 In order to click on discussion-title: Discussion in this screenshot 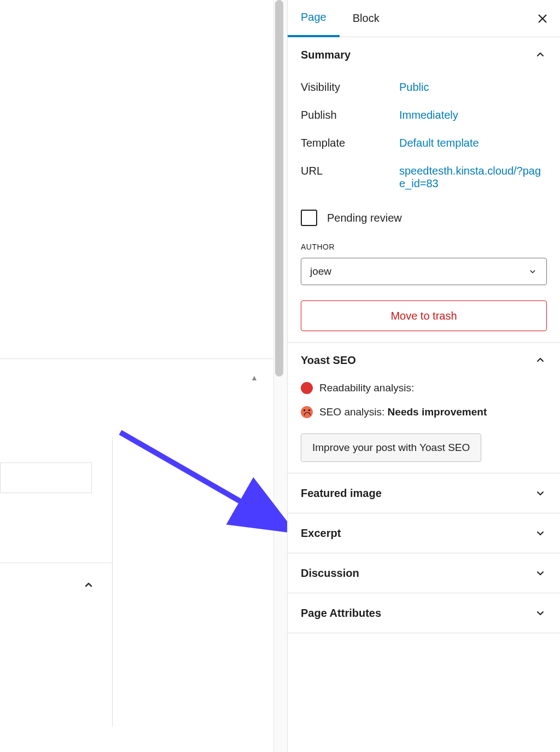, I will do `click(330, 574)`.